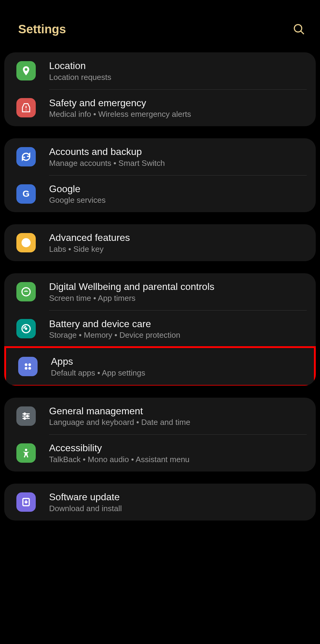 Image resolution: width=320 pixels, height=644 pixels. Describe the element at coordinates (178, 416) in the screenshot. I see `item-content: General managementLanguage and keyboard …` at that location.